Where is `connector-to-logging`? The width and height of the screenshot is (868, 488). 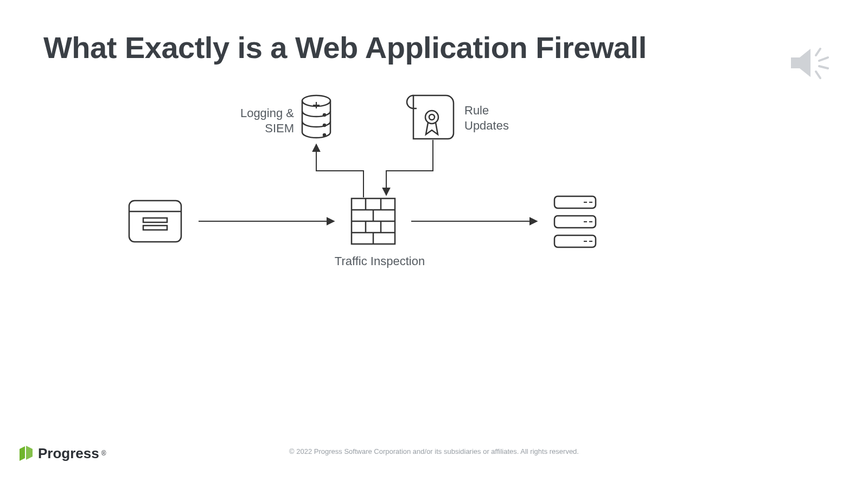
connector-to-logging is located at coordinates (340, 171).